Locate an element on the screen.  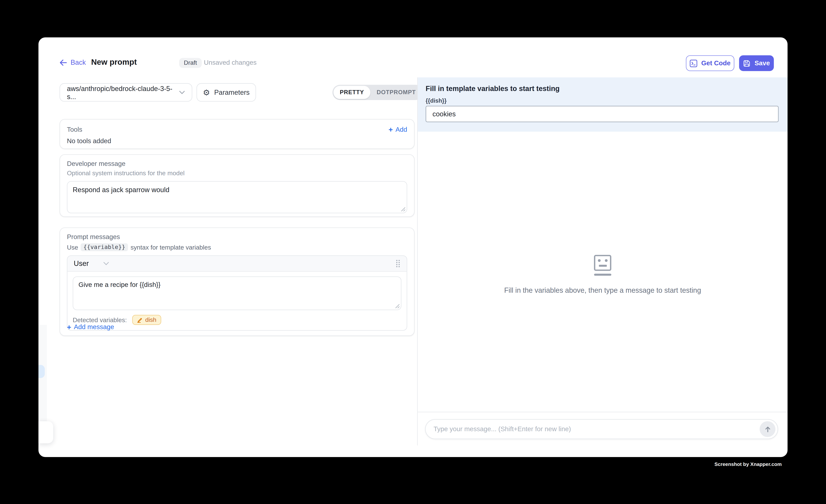
message-header: User is located at coordinates (237, 264).